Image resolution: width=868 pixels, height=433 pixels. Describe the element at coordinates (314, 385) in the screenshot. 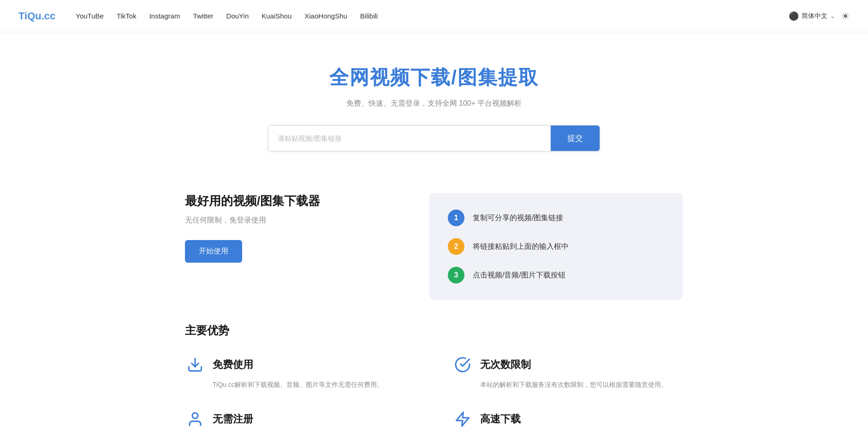

I see `advantage-desc: TiQu.cc解析和下载视频、音频、图片等文件无需任何费用。` at that location.